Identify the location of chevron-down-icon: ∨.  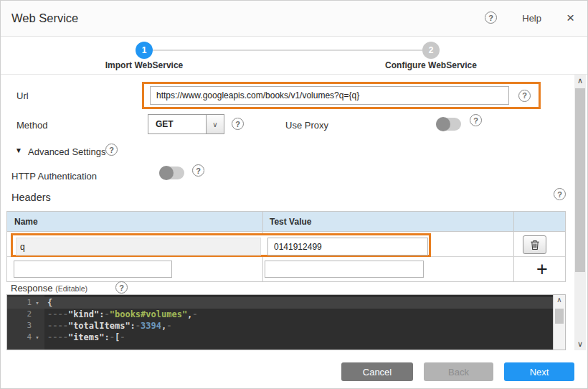
(215, 124).